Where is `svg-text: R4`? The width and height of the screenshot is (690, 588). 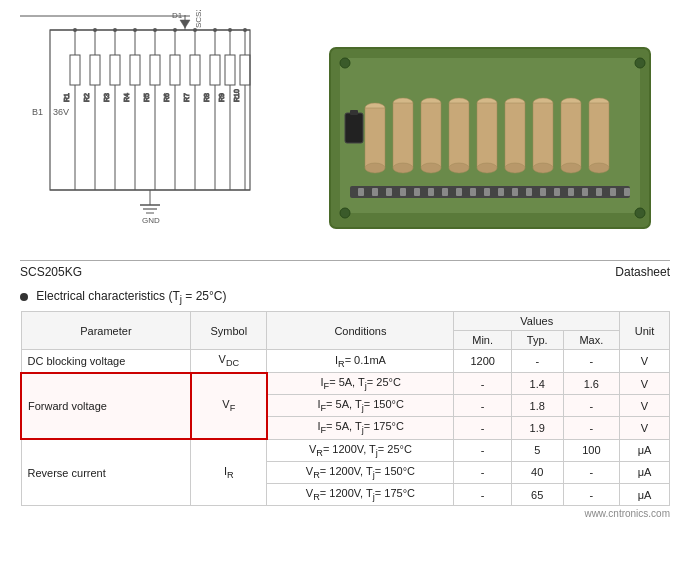
svg-text: R4 is located at coordinates (126, 98).